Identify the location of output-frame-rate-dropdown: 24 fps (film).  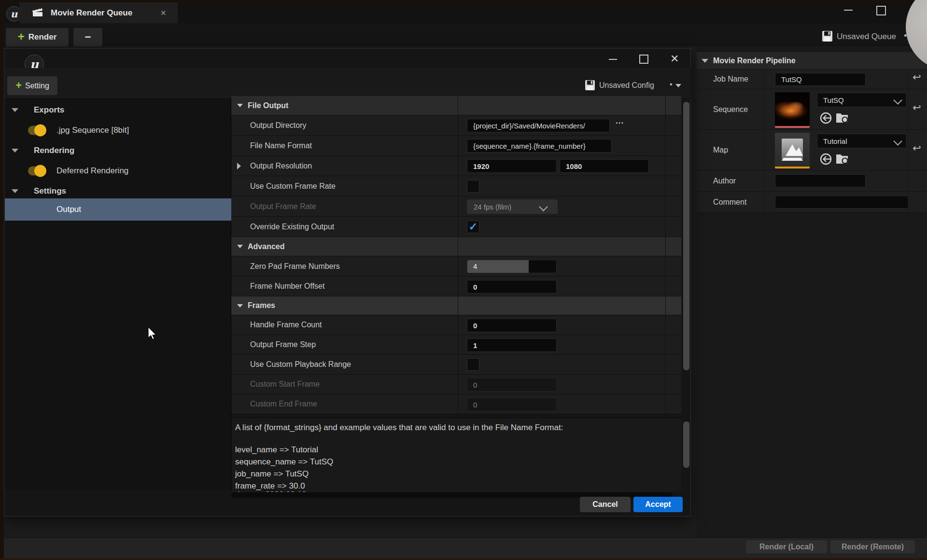
(512, 207).